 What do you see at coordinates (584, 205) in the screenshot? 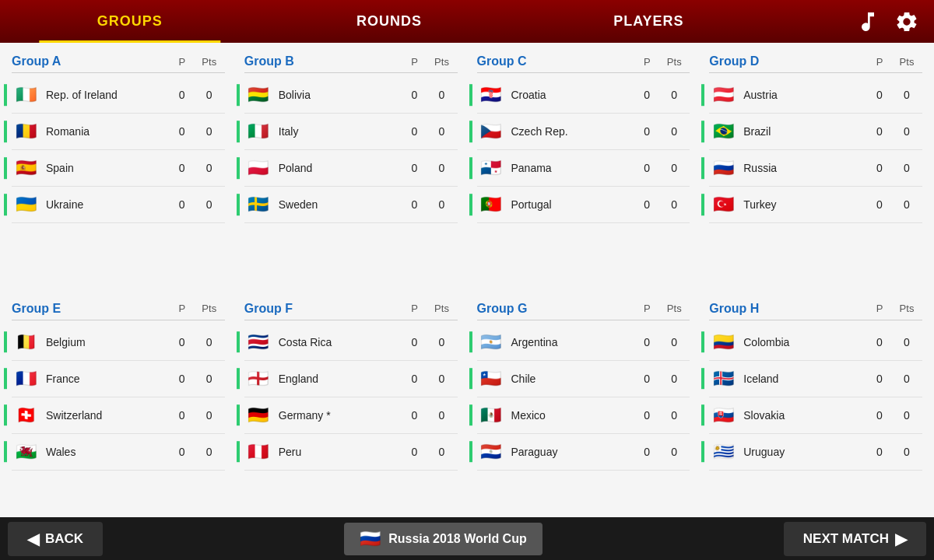
I see `team-row: 🇵🇹Portugal00` at bounding box center [584, 205].